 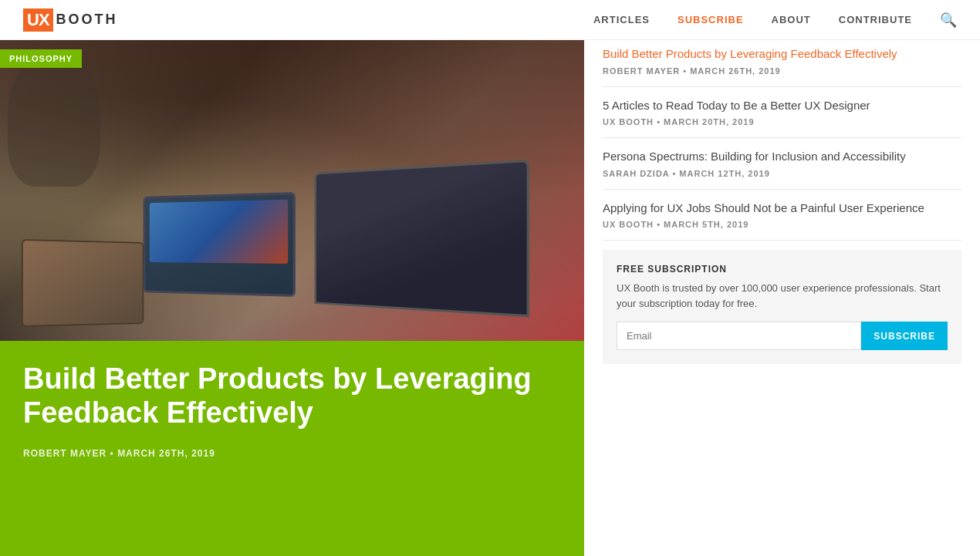 I want to click on subscription-title: FREE SUBSCRIPTION, so click(x=782, y=269).